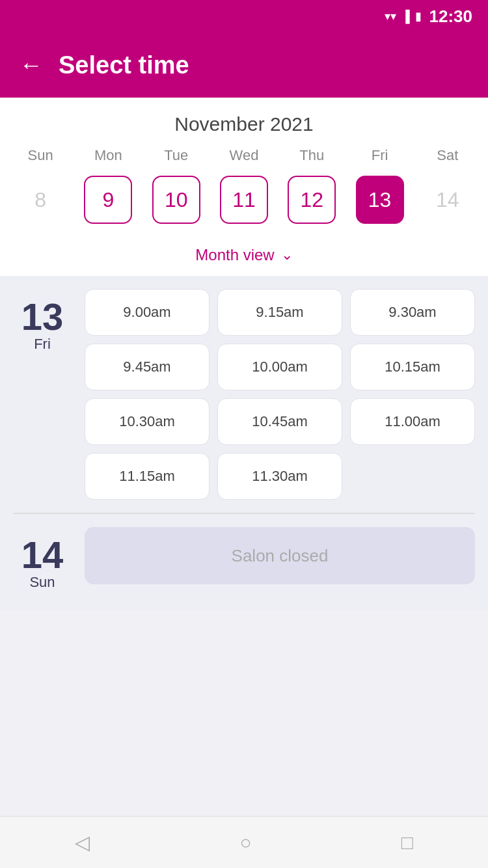  What do you see at coordinates (390, 16) in the screenshot?
I see `wifi-icon: ▾▾` at bounding box center [390, 16].